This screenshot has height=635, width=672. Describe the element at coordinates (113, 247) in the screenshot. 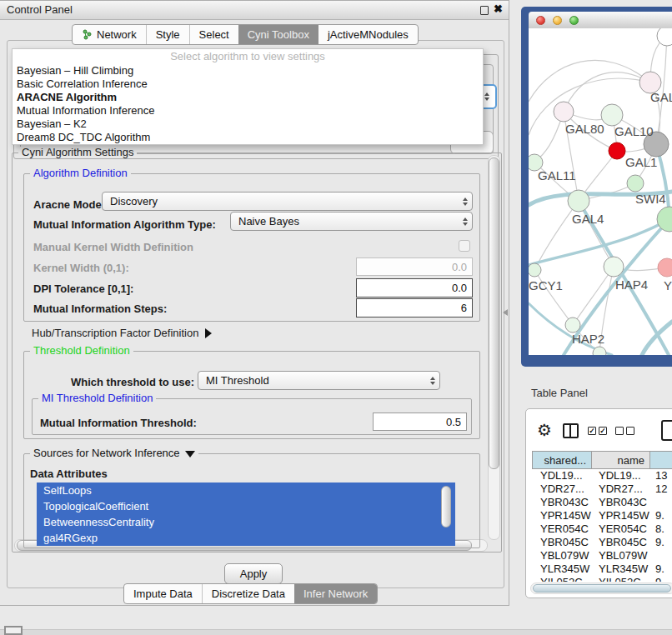

I see `manual-kernel-label: Manual Kernel Width Definition` at that location.